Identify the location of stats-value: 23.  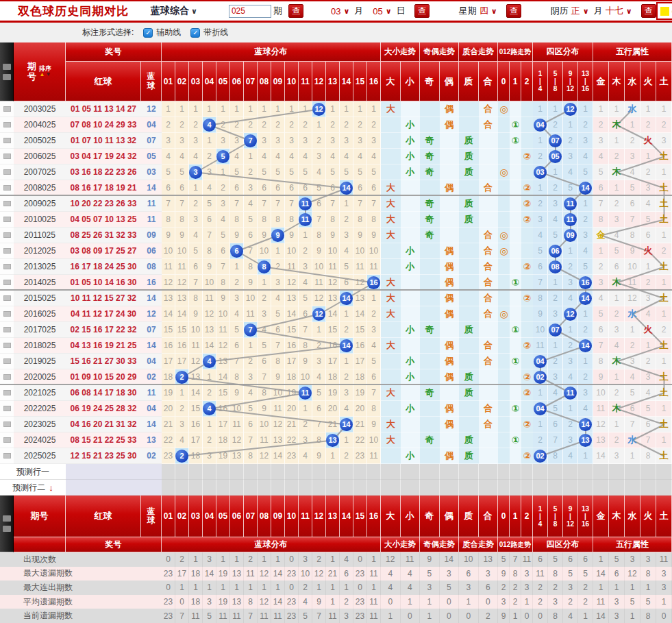
(169, 602).